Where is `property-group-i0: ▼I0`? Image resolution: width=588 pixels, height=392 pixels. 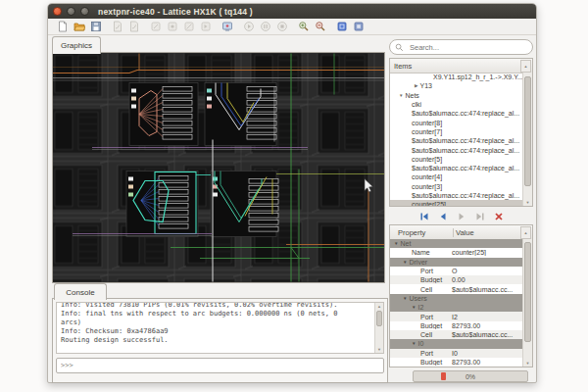 property-group-i0: ▼I0 is located at coordinates (457, 343).